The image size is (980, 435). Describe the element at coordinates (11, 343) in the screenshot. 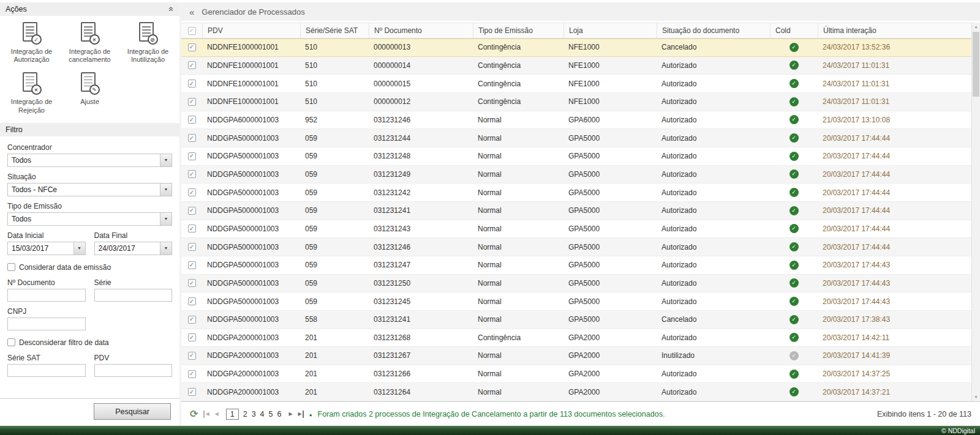

I see `desconsiderar-checkbox` at that location.